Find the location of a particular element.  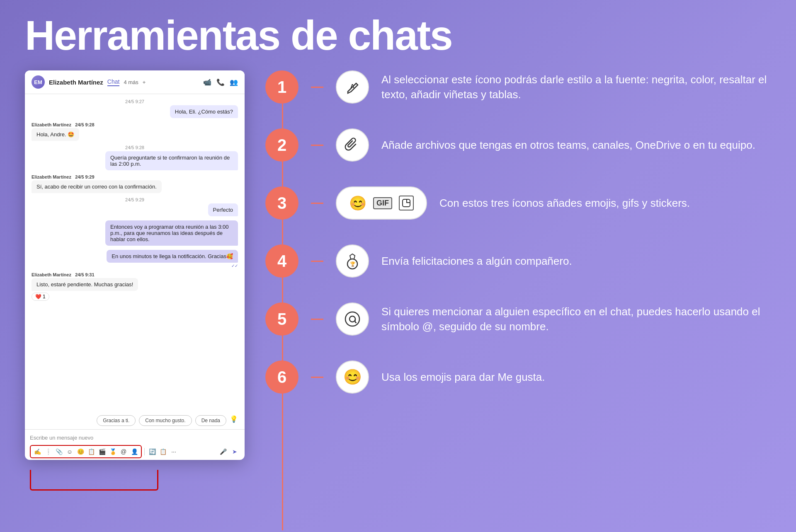

add-tab-button: + is located at coordinates (144, 82).